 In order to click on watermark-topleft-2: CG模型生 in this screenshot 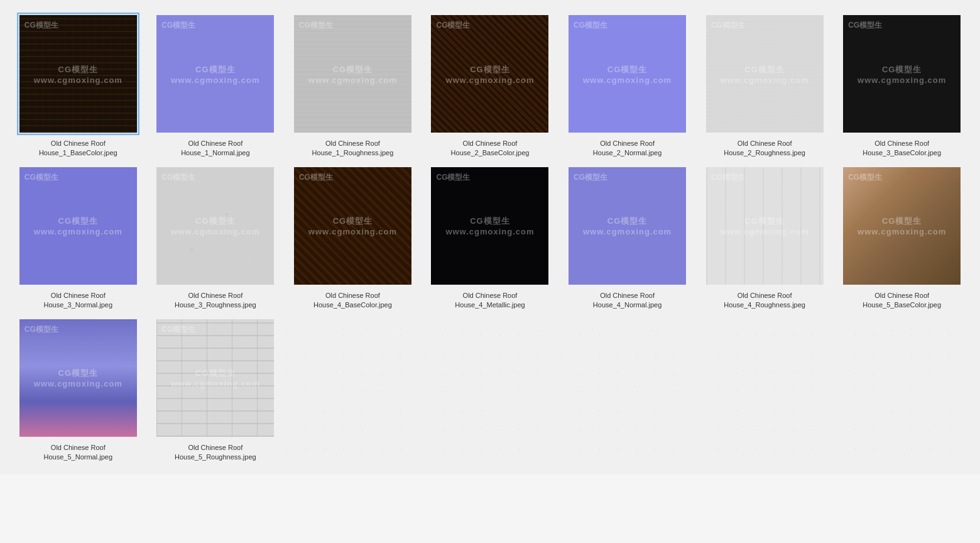, I will do `click(178, 25)`.